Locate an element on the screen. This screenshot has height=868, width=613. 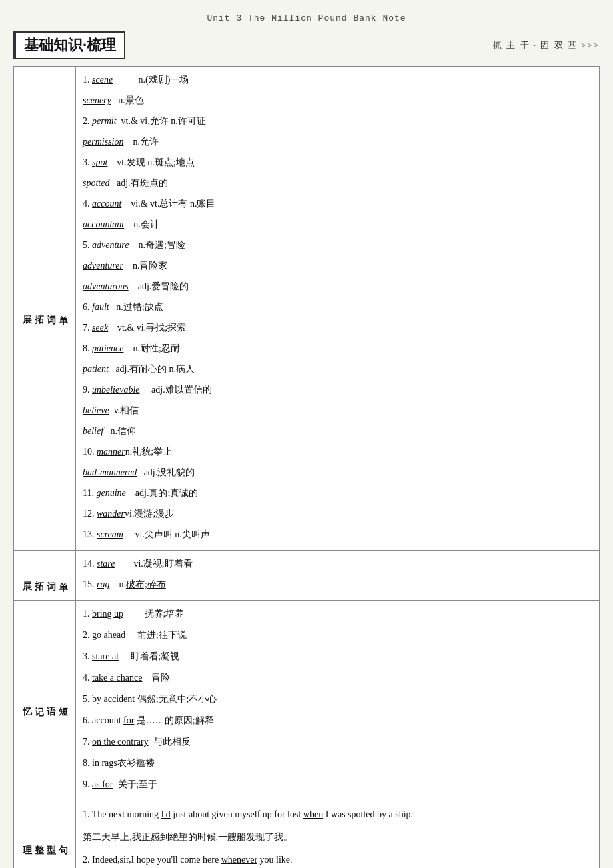
entry-believe: believe v.相信 is located at coordinates (337, 411).